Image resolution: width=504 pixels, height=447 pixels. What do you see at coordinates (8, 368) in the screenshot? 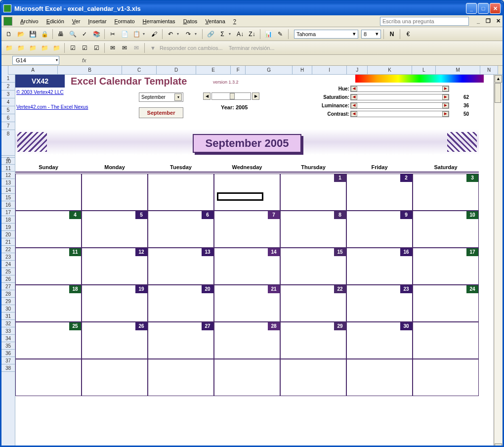
I see `row-header-38: 38` at bounding box center [8, 368].